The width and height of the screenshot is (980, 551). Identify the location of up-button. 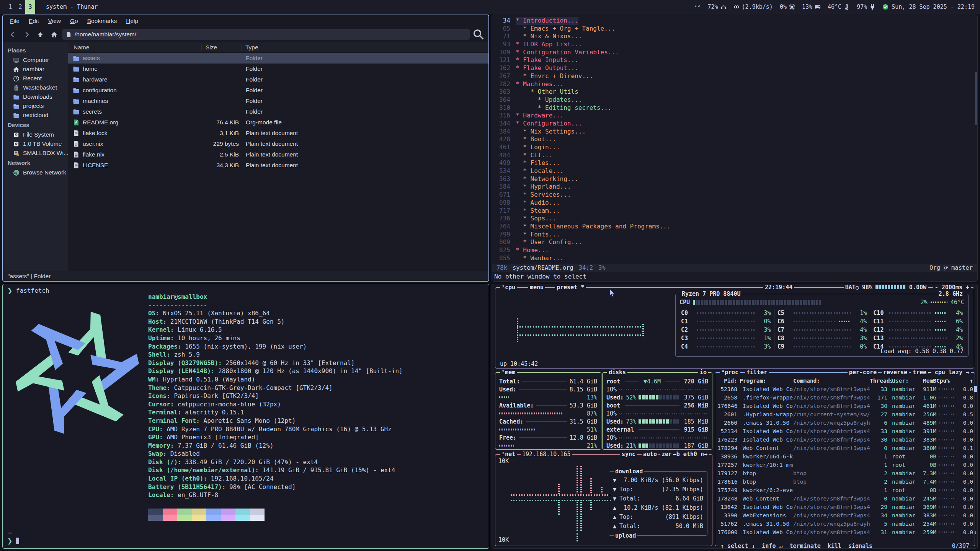
(40, 34).